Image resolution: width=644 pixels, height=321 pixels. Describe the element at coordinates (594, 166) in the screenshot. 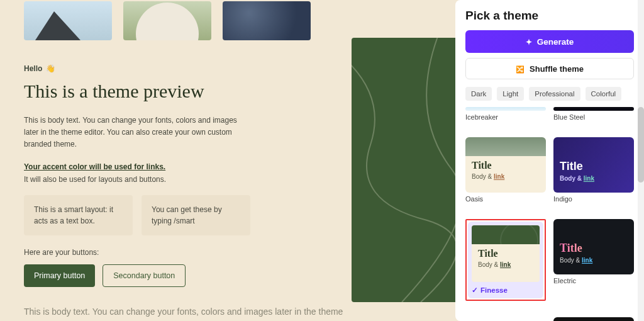

I see `indigo-title: Title` at that location.